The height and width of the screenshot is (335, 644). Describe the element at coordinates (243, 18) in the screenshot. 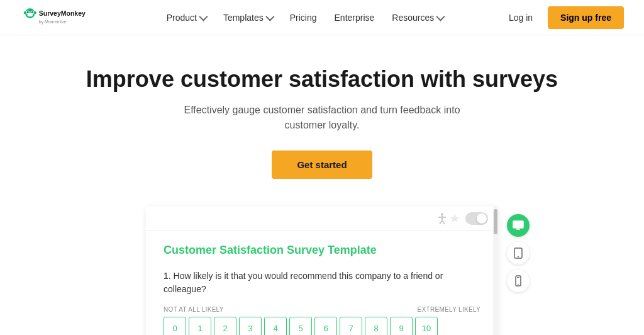

I see `nav-templates-label: Templates` at that location.